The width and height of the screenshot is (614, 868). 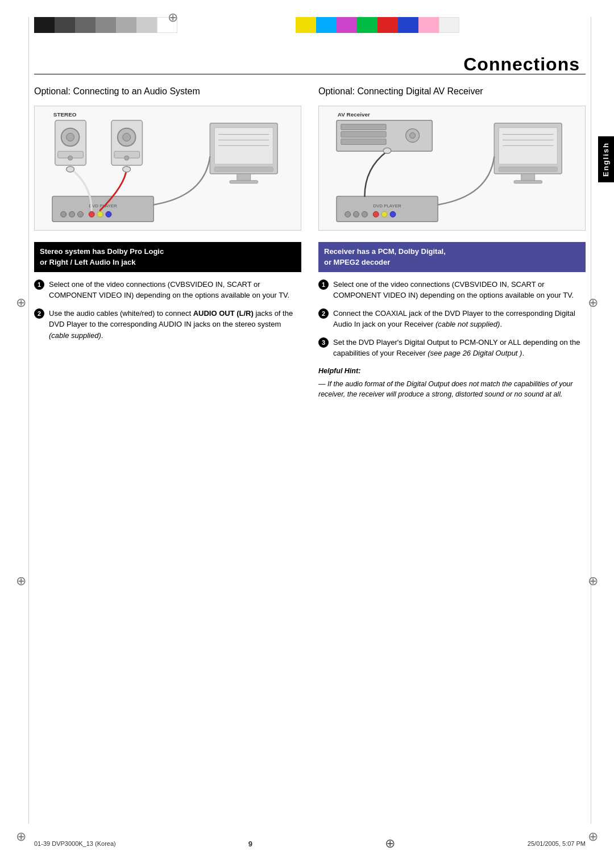 What do you see at coordinates (168, 168) in the screenshot?
I see `stereo-svg: STEREO DVD PLAYER` at bounding box center [168, 168].